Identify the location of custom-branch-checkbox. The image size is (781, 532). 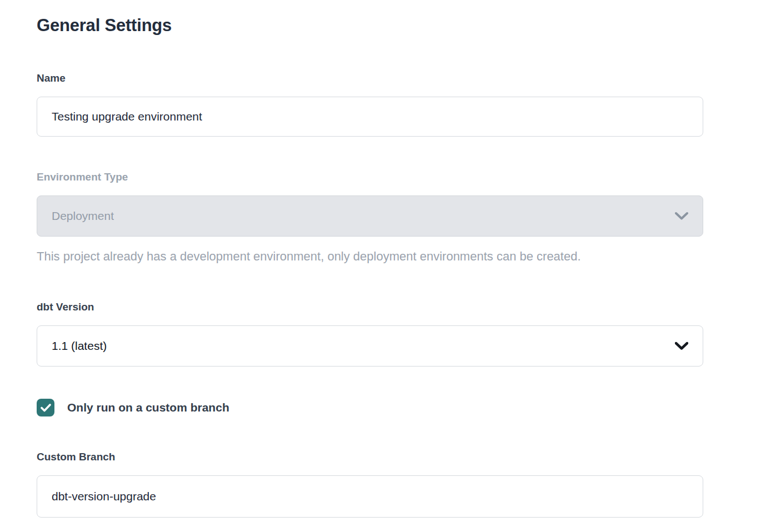
(46, 408).